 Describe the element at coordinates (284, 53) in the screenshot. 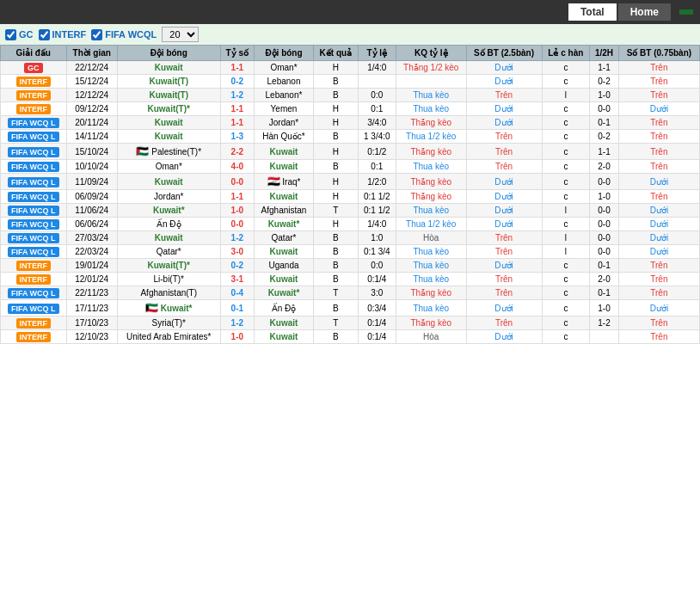

I see `col-doi-bong-2: Đội bóng` at that location.